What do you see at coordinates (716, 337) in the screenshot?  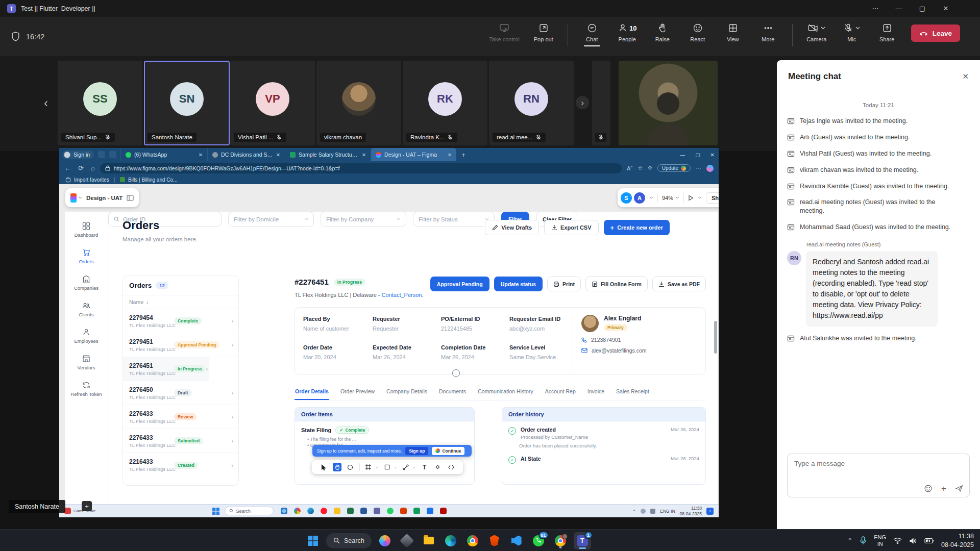 I see `canvas-scrollbar` at bounding box center [716, 337].